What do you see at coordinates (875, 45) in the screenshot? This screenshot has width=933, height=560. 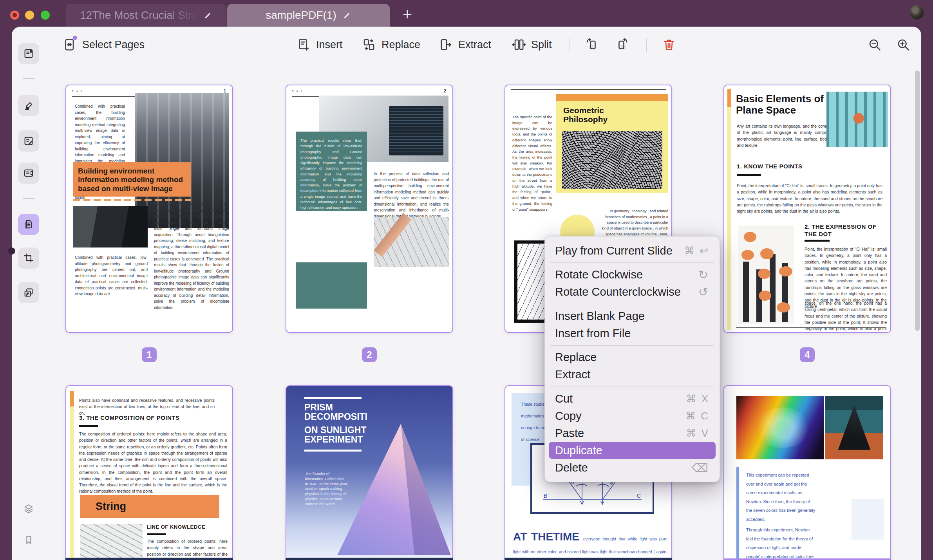 I see `zoom-out-icon` at bounding box center [875, 45].